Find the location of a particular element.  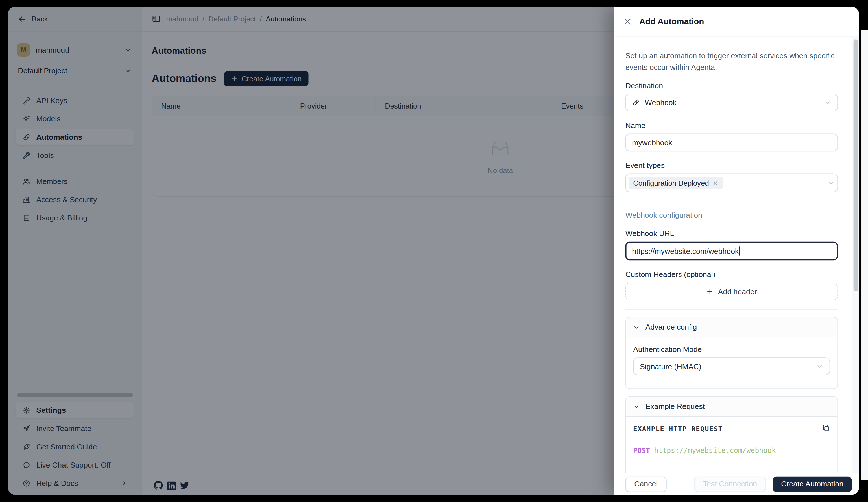

http-url: https://mywebsite.com/webhook is located at coordinates (715, 450).